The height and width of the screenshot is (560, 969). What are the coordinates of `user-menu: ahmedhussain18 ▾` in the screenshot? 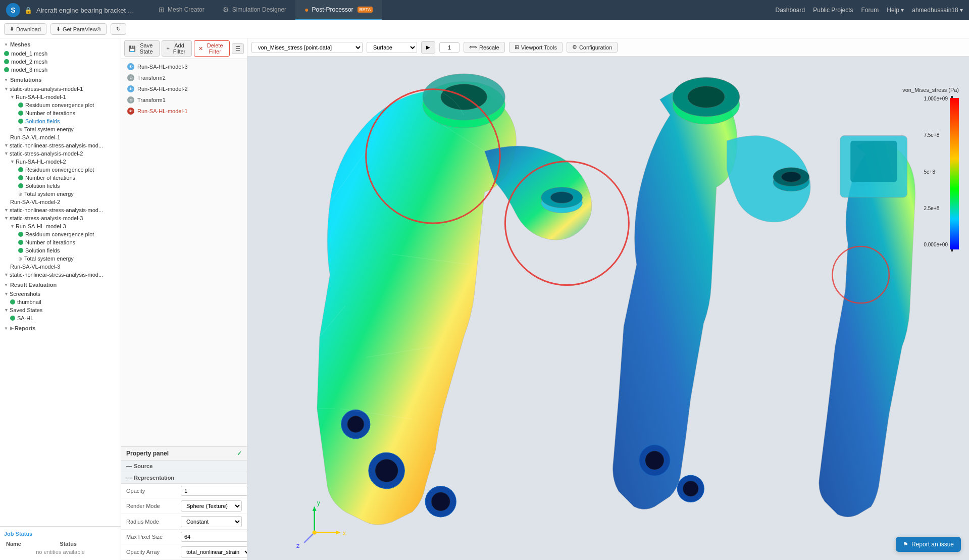 It's located at (937, 10).